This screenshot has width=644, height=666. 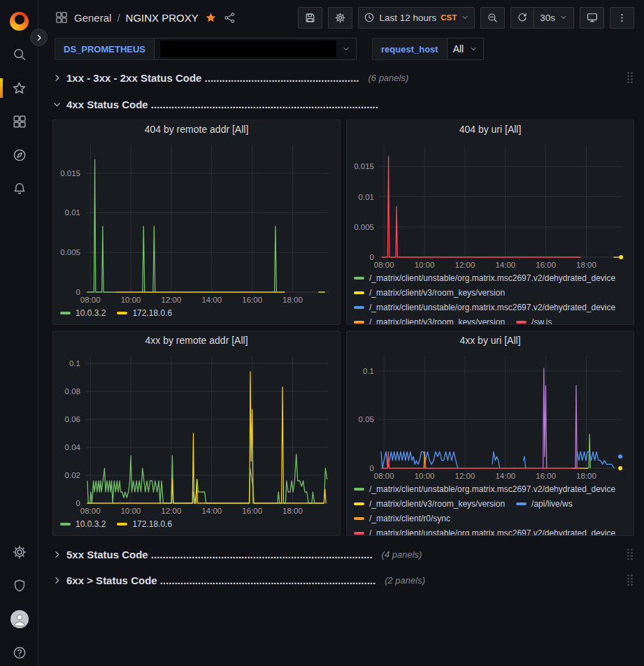 I want to click on panel-legend: /_matrix/client/unstable/org.matrix.msc2…, so click(x=490, y=298).